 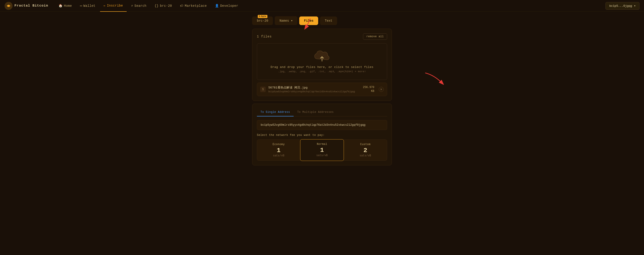 I want to click on logo-text: Fractal Bitcoin, so click(x=32, y=6).